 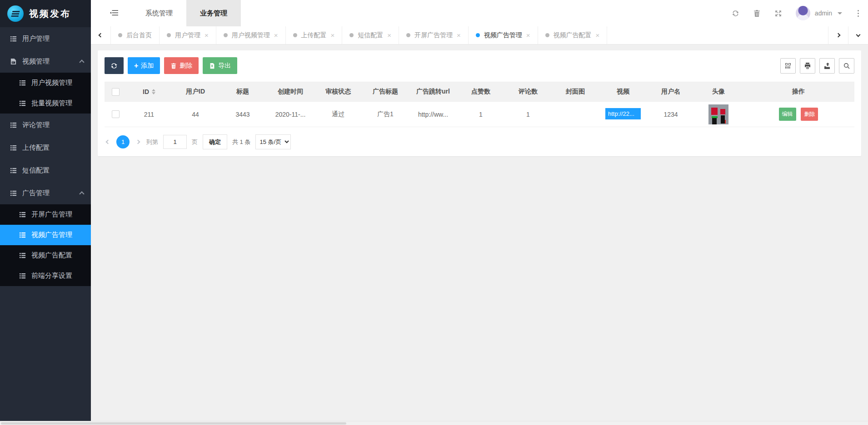 I want to click on row-delete-button: 删除, so click(x=809, y=114).